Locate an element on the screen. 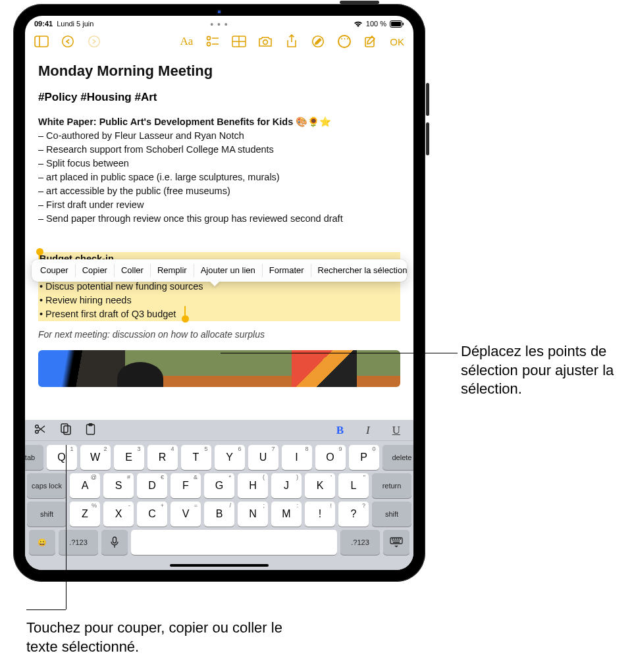 This screenshot has width=634, height=672. key-t: T5 is located at coordinates (196, 457).